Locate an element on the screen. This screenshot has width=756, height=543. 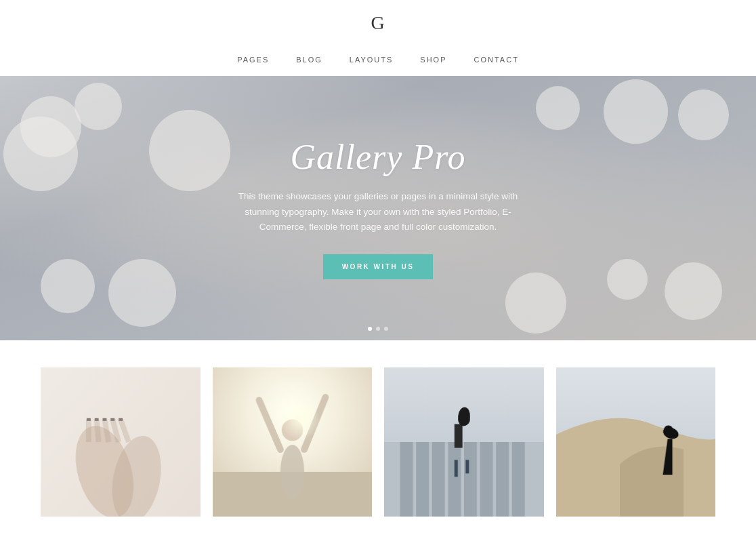
nav-blog: BLOG is located at coordinates (309, 60).